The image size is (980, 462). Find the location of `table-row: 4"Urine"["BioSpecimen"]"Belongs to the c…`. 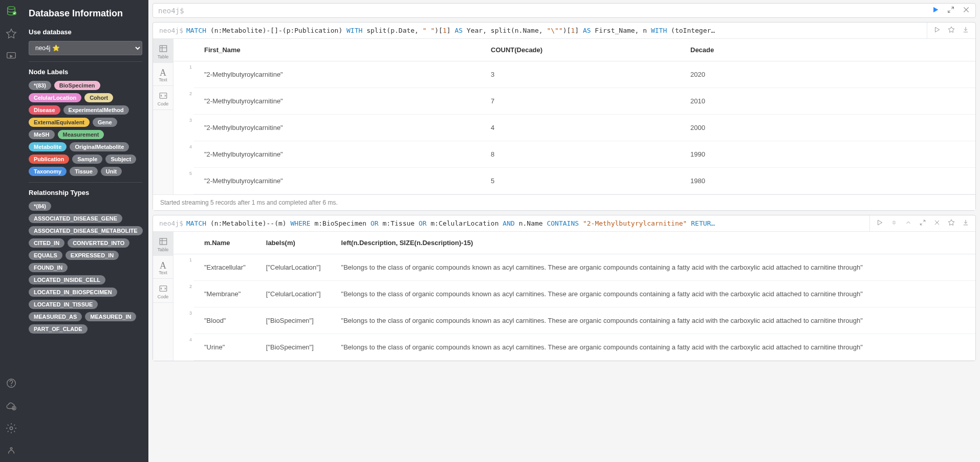

table-row: 4"Urine"["BioSpecimen"]"Belongs to the c… is located at coordinates (574, 347).